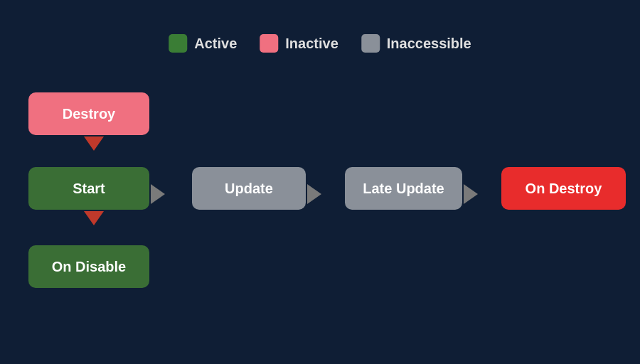  I want to click on legend-color-inaccessible, so click(370, 43).